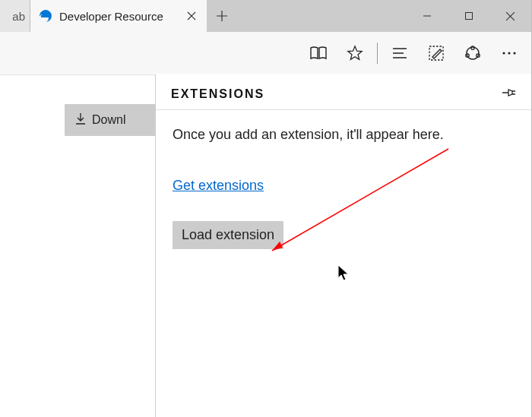 Image resolution: width=532 pixels, height=417 pixels. What do you see at coordinates (511, 16) in the screenshot?
I see `close-window-button` at bounding box center [511, 16].